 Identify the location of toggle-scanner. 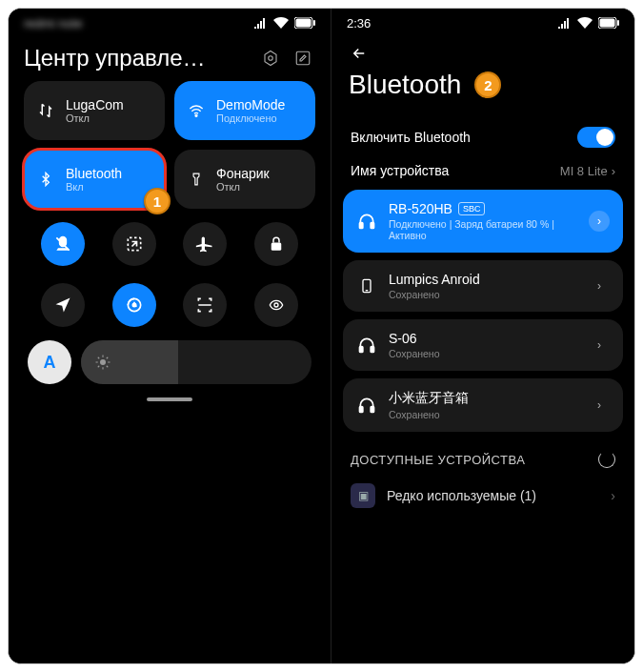
(205, 305).